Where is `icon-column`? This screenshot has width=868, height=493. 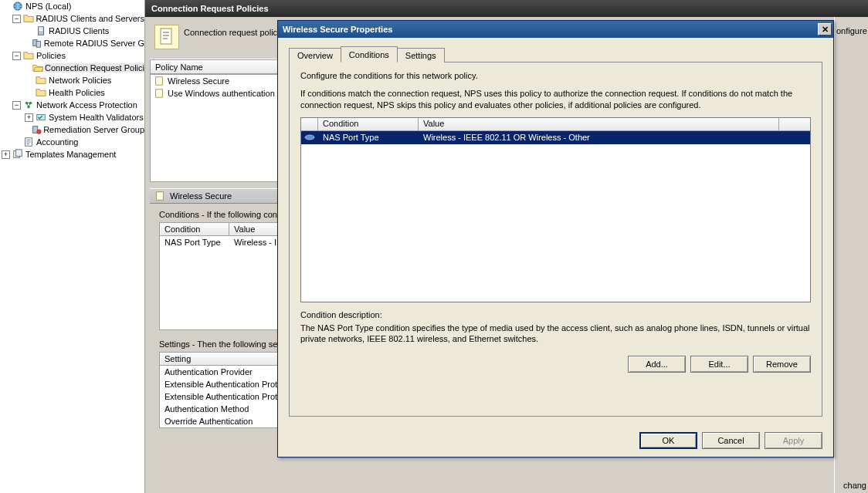 icon-column is located at coordinates (310, 124).